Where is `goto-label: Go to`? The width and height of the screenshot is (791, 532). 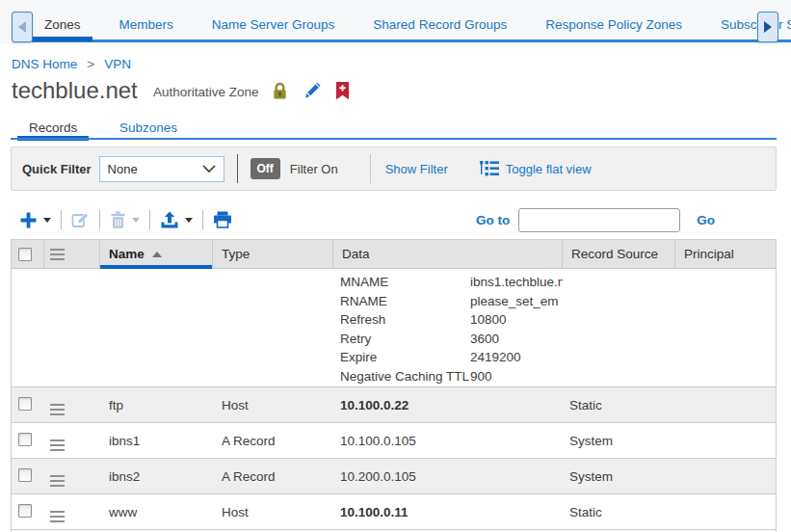 goto-label: Go to is located at coordinates (493, 220).